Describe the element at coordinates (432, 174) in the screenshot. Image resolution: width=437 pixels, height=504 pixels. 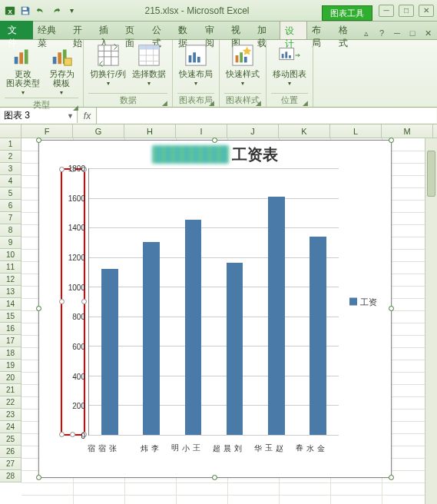
I see `scrollbar-thumb` at that location.